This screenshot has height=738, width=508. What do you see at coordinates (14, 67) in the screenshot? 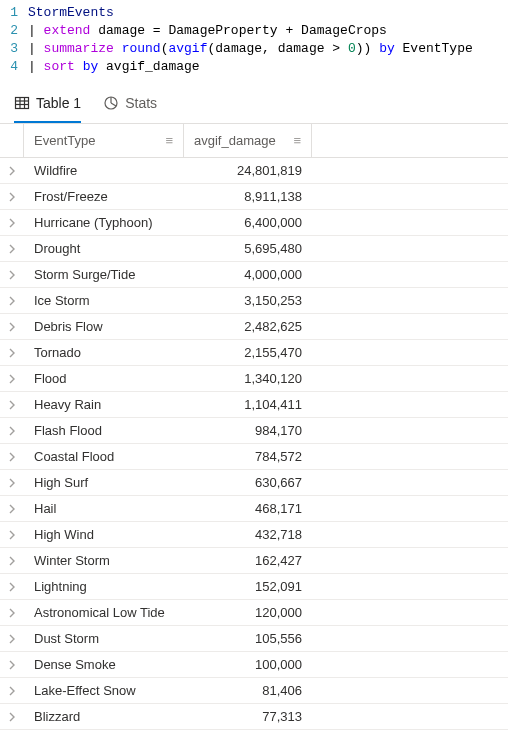
I see `line-number: 4` at bounding box center [14, 67].